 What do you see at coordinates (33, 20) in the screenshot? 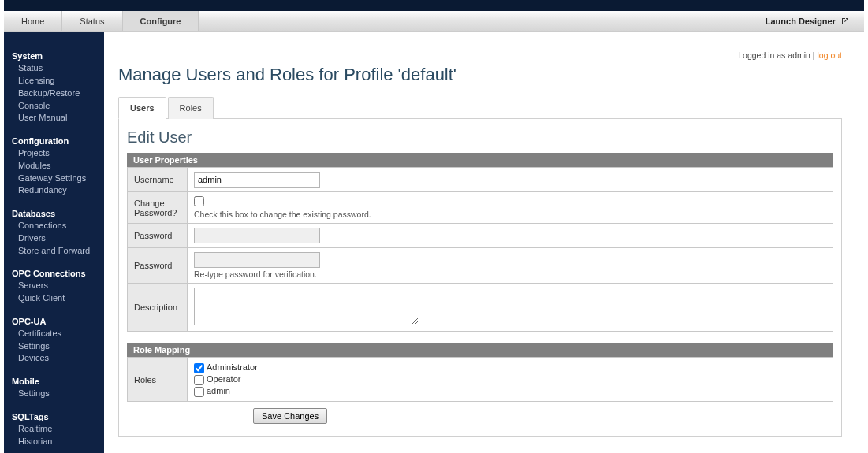
I see `nav-home: Home` at bounding box center [33, 20].